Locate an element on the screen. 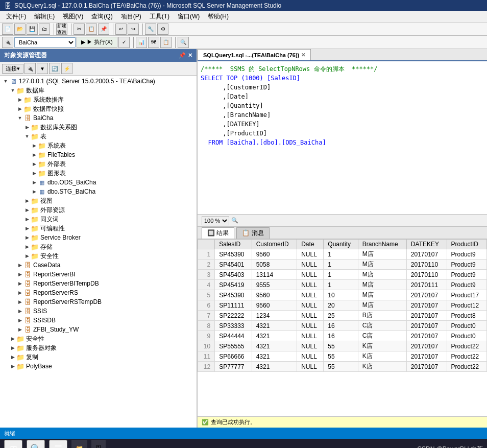 This screenshot has height=448, width=487. tree-item-stg: ▶▦dbo.STG_BaiCha is located at coordinates (98, 192).